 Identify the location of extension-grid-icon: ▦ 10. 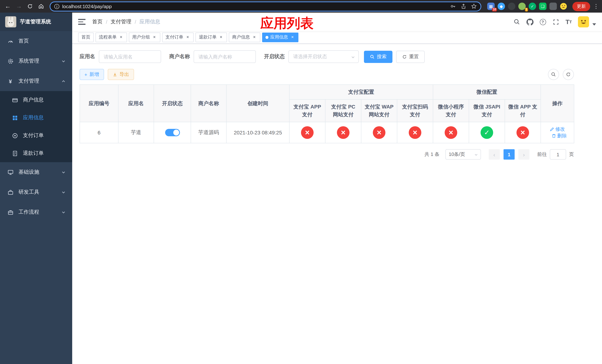
(491, 6).